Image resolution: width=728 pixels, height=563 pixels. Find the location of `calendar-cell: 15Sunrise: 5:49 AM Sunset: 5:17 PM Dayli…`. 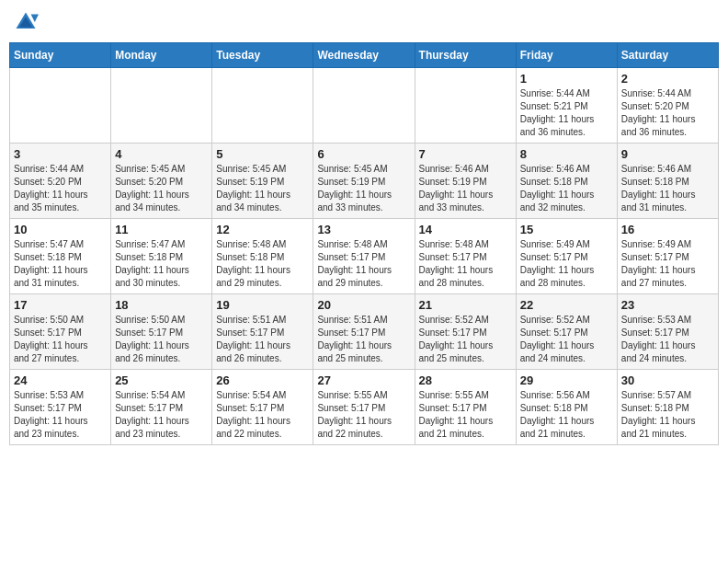

calendar-cell: 15Sunrise: 5:49 AM Sunset: 5:17 PM Dayli… is located at coordinates (566, 257).